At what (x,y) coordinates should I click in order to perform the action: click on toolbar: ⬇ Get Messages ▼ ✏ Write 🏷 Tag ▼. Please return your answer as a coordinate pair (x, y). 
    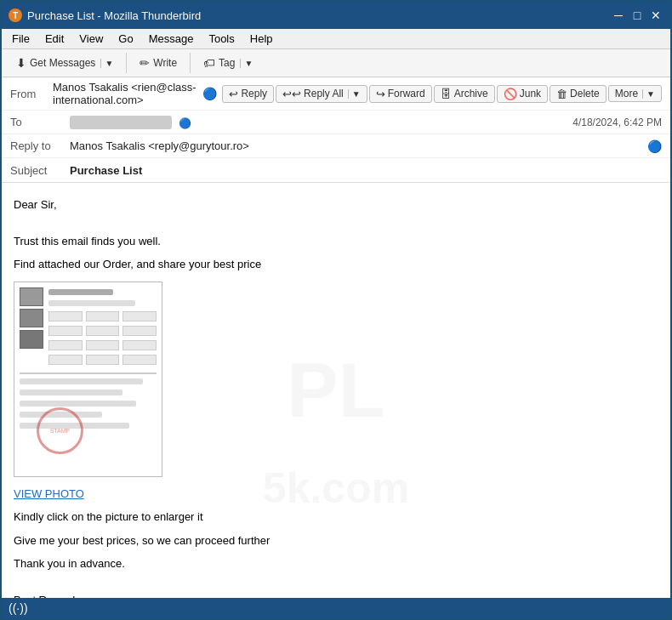
    Looking at the image, I should click on (336, 63).